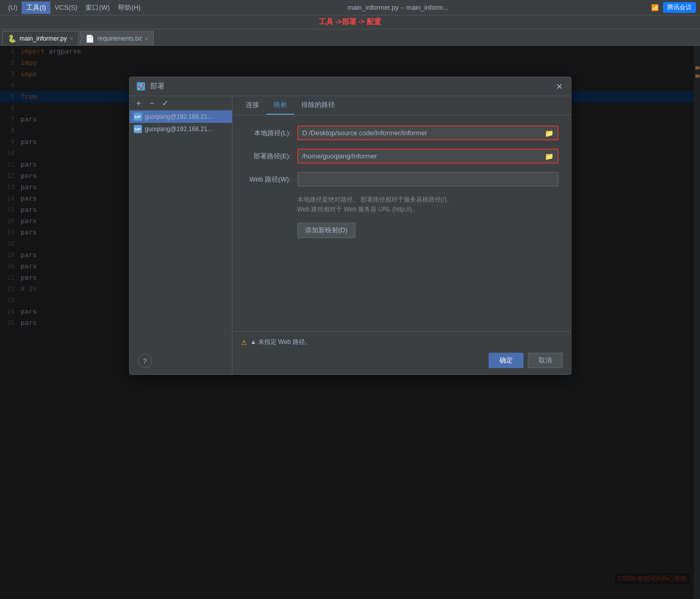 Image resolution: width=700 pixels, height=599 pixels. I want to click on server-icon-2: SIP, so click(138, 129).